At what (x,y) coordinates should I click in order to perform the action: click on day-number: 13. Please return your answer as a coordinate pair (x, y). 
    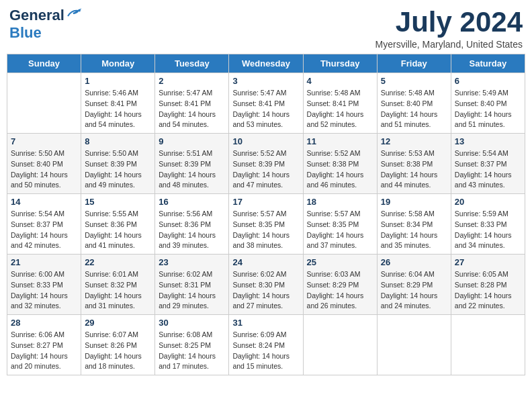
    Looking at the image, I should click on (488, 141).